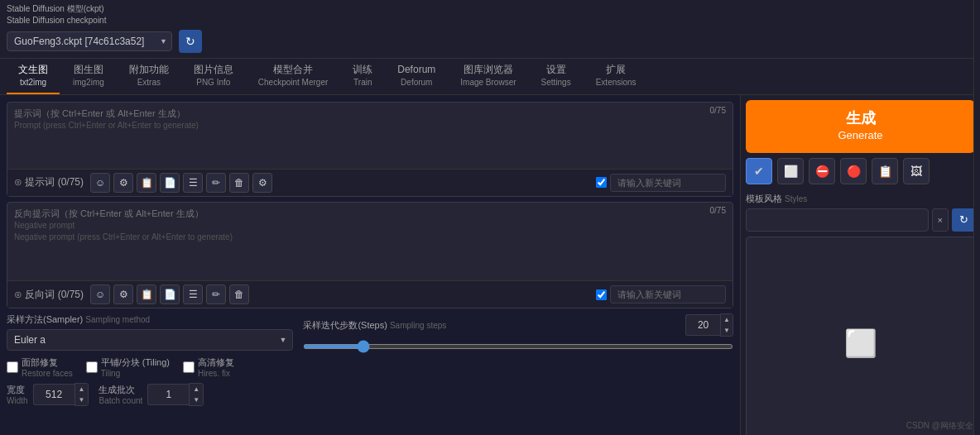 The height and width of the screenshot is (435, 980). I want to click on neg-keyword-input, so click(668, 294).